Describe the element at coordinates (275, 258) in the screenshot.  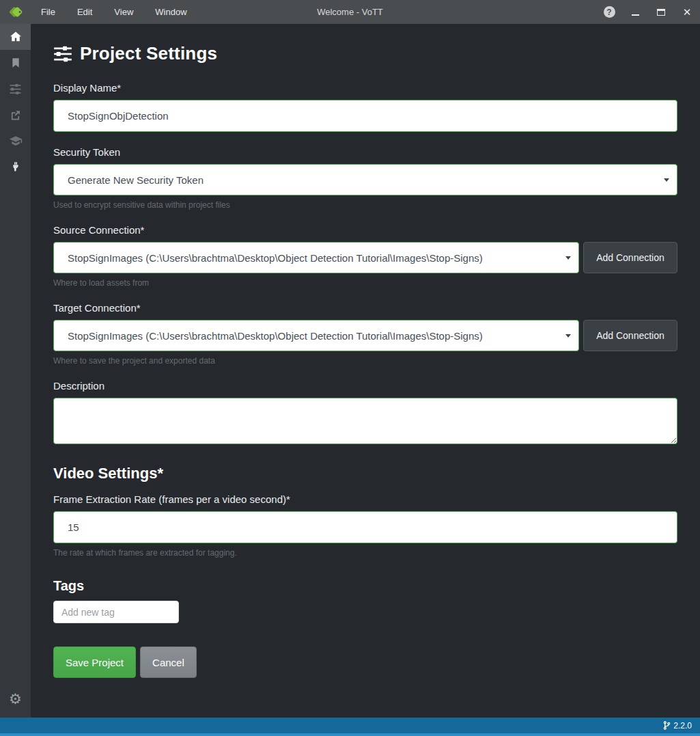
I see `source-connection-selected-value: StopSignImages (C:\Users\brachtma\Deskto…` at that location.